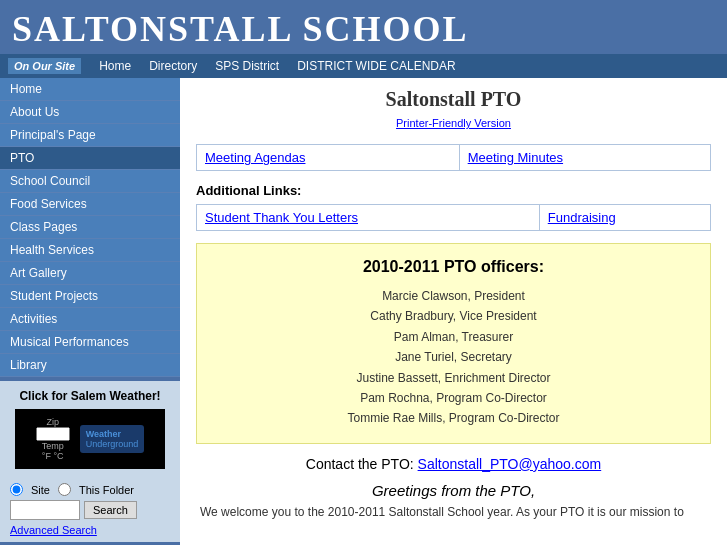 Image resolution: width=727 pixels, height=545 pixels. What do you see at coordinates (112, 444) in the screenshot?
I see `weather-underground-label: Underground` at bounding box center [112, 444].